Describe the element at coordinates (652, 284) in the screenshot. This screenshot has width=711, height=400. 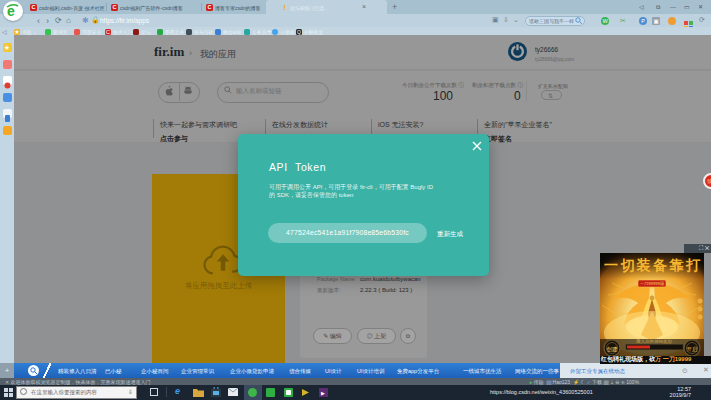
I see `svg-text: 一刀99999级` at that location.